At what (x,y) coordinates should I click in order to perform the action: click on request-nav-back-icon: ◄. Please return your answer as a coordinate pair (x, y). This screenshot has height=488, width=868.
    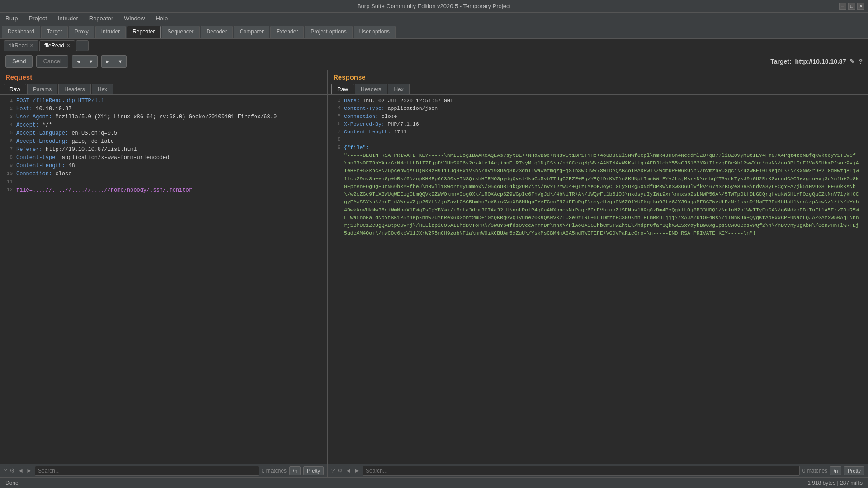
    Looking at the image, I should click on (21, 471).